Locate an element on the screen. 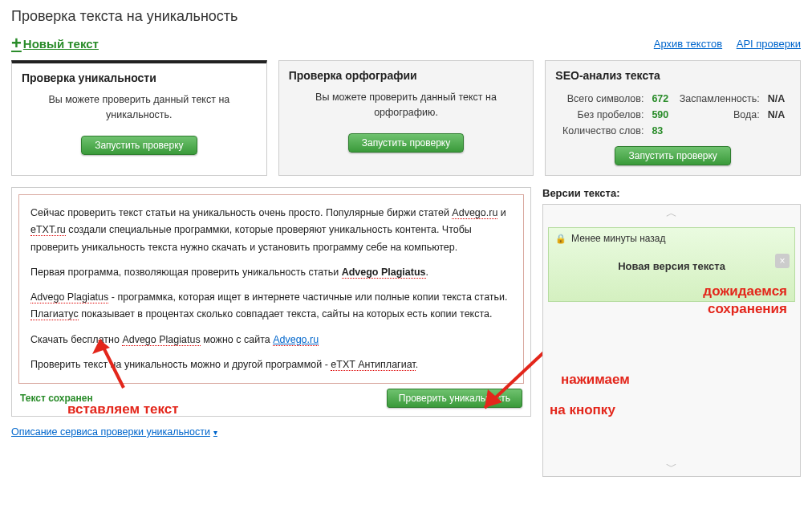  new-text-label: Новый текст is located at coordinates (61, 43).